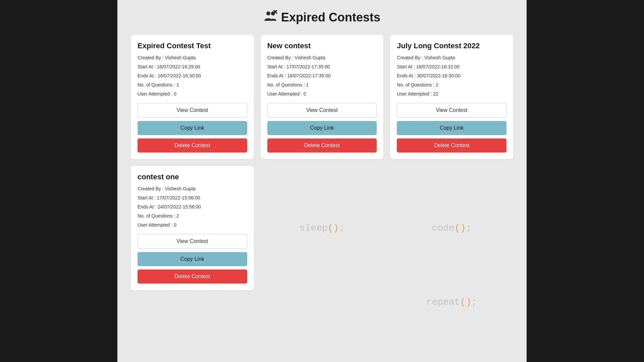 The width and height of the screenshot is (644, 362). Describe the element at coordinates (322, 228) in the screenshot. I see `placeholder-sleep: sleep();` at that location.